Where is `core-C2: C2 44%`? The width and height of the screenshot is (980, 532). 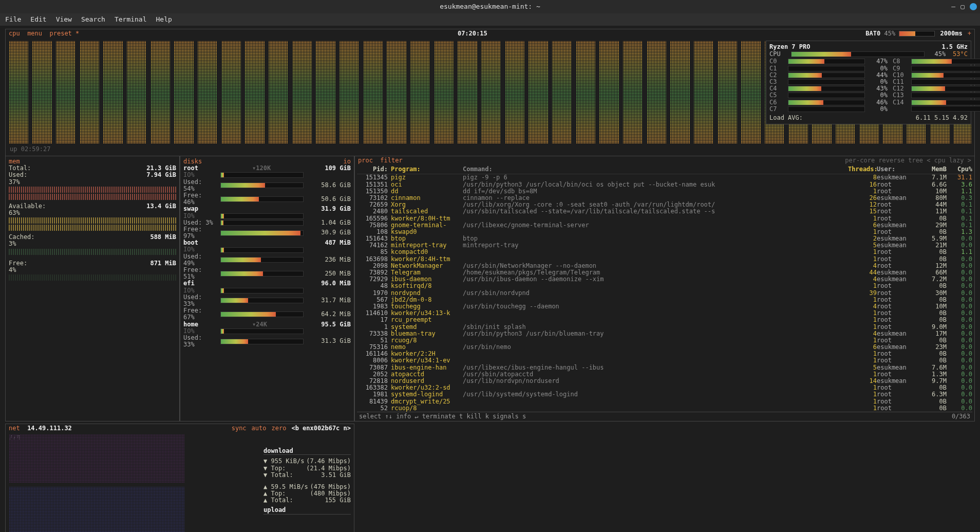 core-C2: C2 44% is located at coordinates (828, 75).